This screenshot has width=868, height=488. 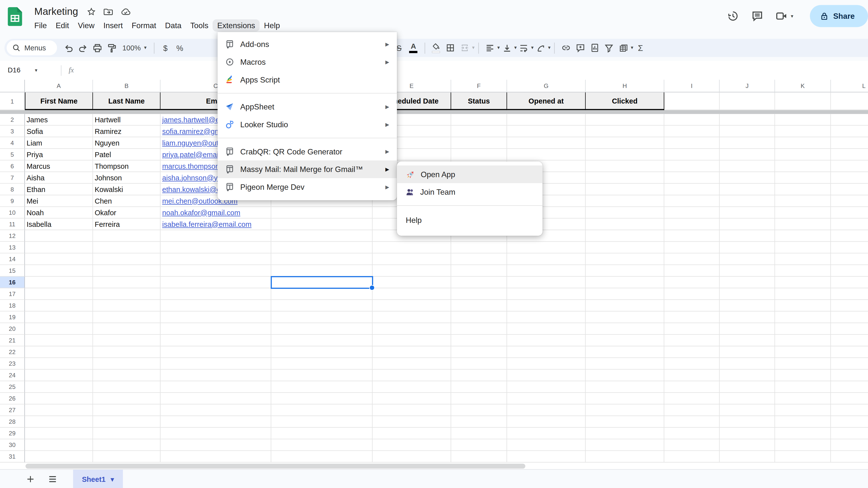 I want to click on cell-E19, so click(x=412, y=317).